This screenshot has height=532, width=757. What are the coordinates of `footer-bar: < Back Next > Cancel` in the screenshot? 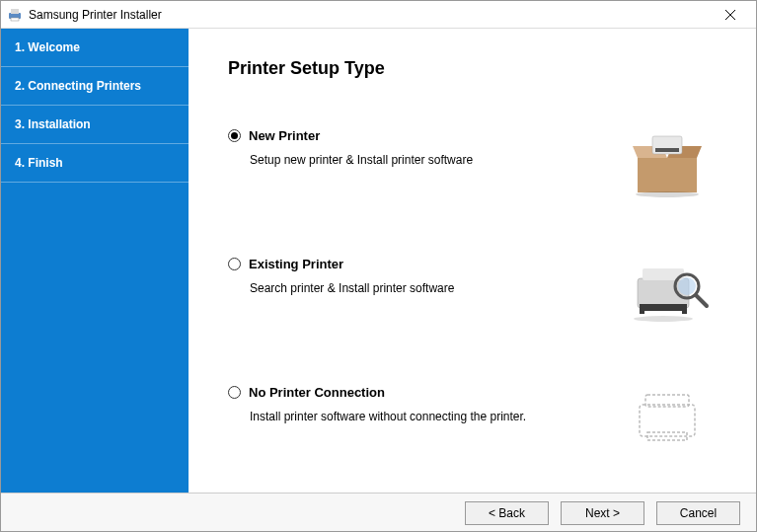 It's located at (379, 512).